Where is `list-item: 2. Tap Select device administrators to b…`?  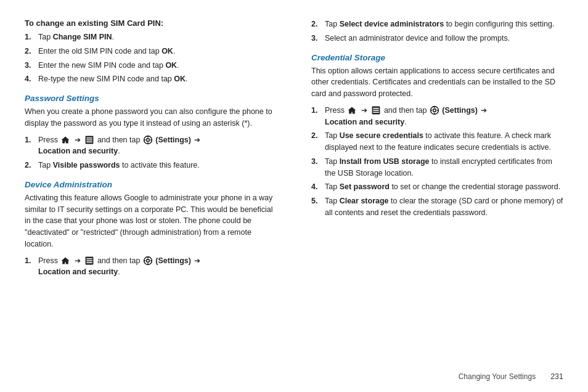 list-item: 2. Tap Select device administrators to b… is located at coordinates (438, 25).